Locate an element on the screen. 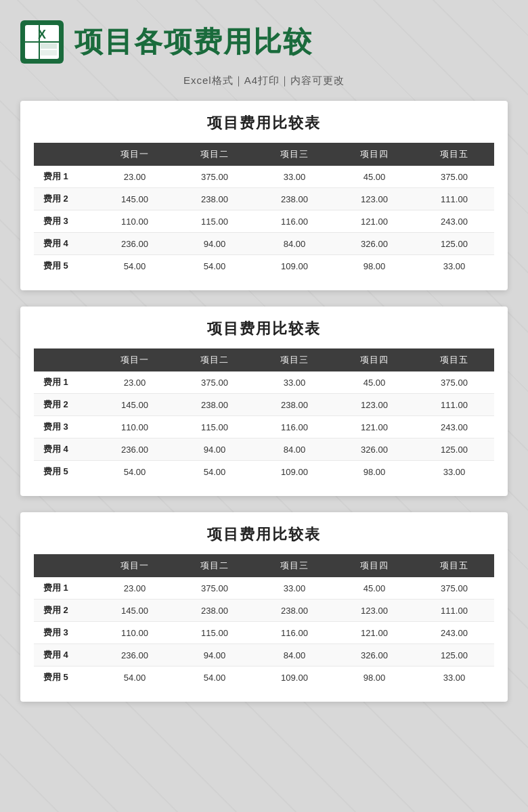 The height and width of the screenshot is (812, 528). page-title: 项目各项费用比较 is located at coordinates (194, 42).